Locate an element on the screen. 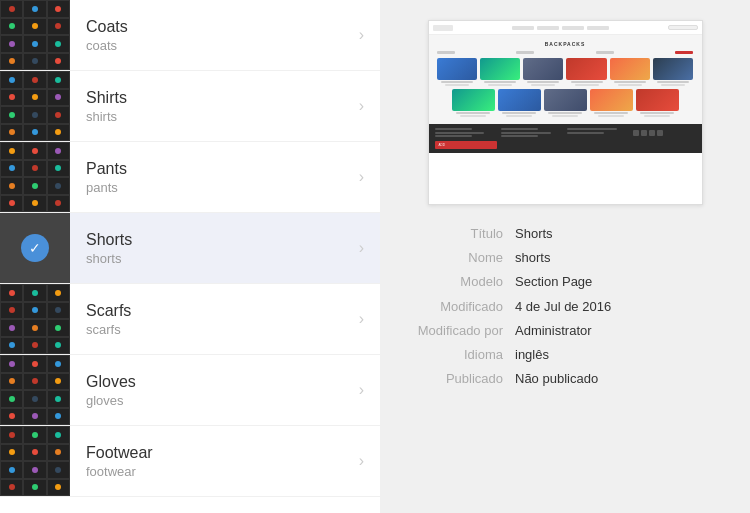 The image size is (750, 513). modificado-value: 4 de Jul de 2016 is located at coordinates (563, 307).